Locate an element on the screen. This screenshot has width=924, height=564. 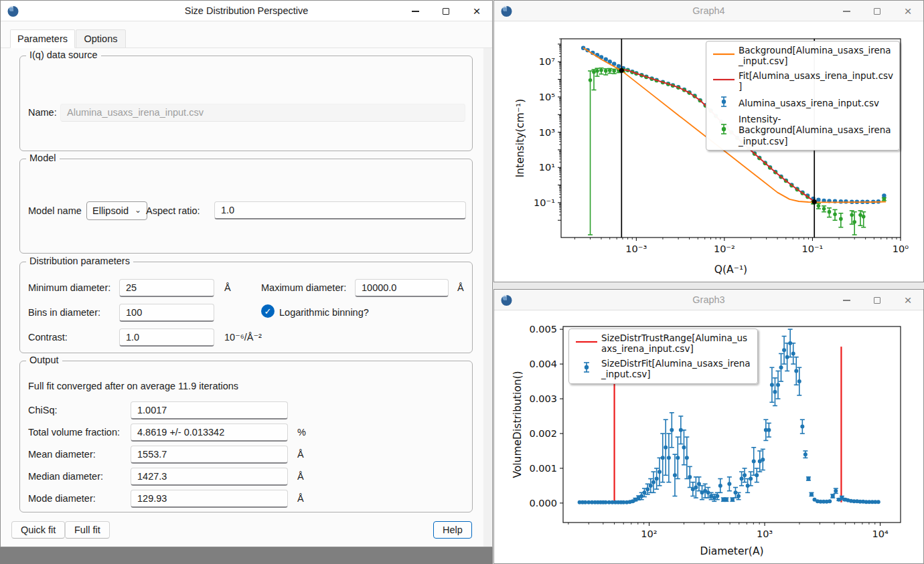
graph3-titlebar: Graph3 × is located at coordinates (708, 300).